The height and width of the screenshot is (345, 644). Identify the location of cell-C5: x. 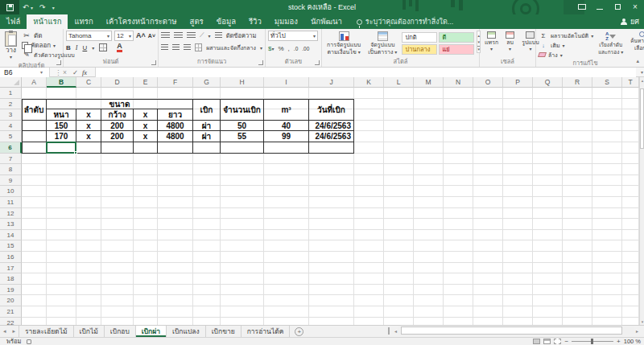
(89, 137).